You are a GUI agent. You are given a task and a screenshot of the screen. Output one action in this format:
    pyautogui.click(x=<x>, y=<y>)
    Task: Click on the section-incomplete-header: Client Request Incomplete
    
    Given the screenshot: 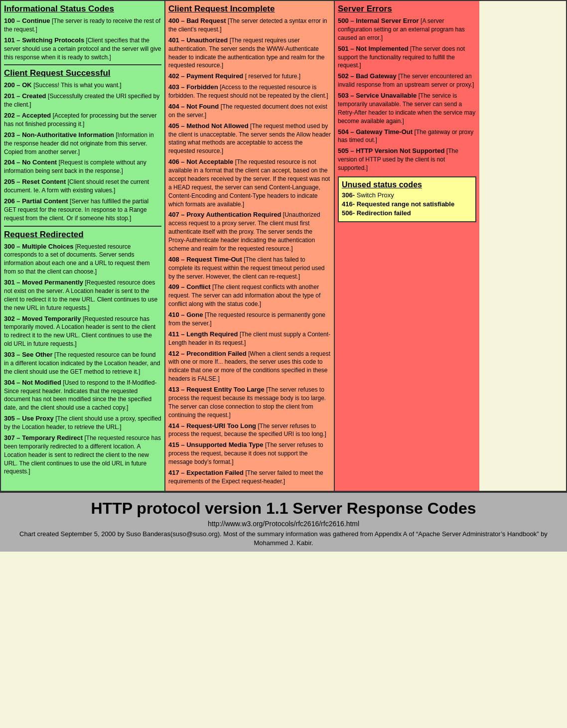 What is the action you would take?
    pyautogui.click(x=250, y=9)
    